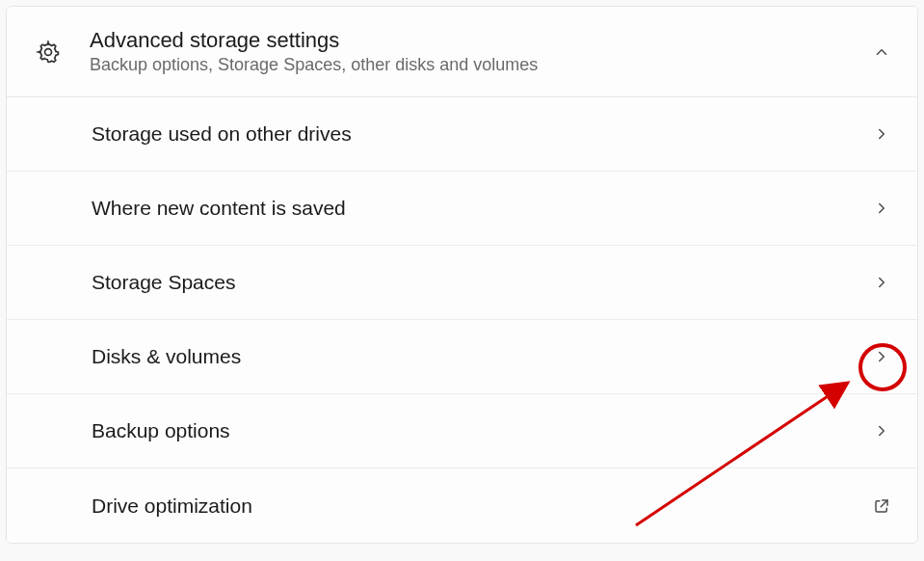 The image size is (924, 561). I want to click on item-label: Where new content is saved, so click(482, 208).